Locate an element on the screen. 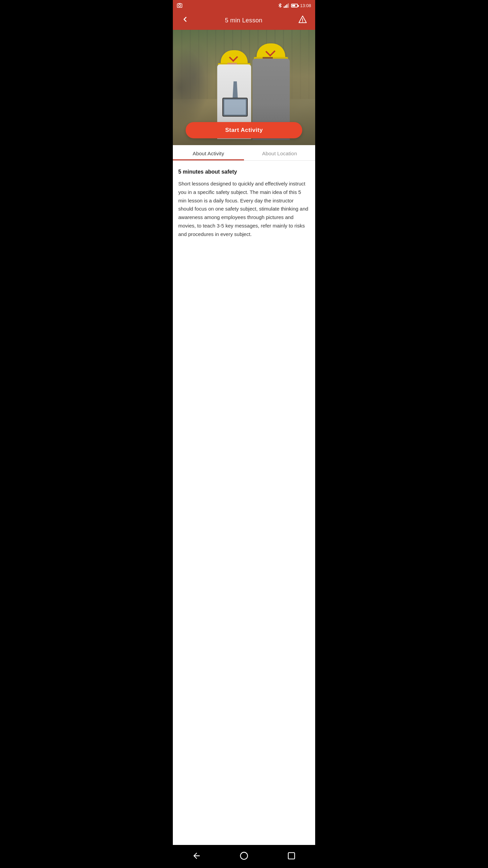 The height and width of the screenshot is (868, 488). content-heading: 5 minutes about safety is located at coordinates (244, 172).